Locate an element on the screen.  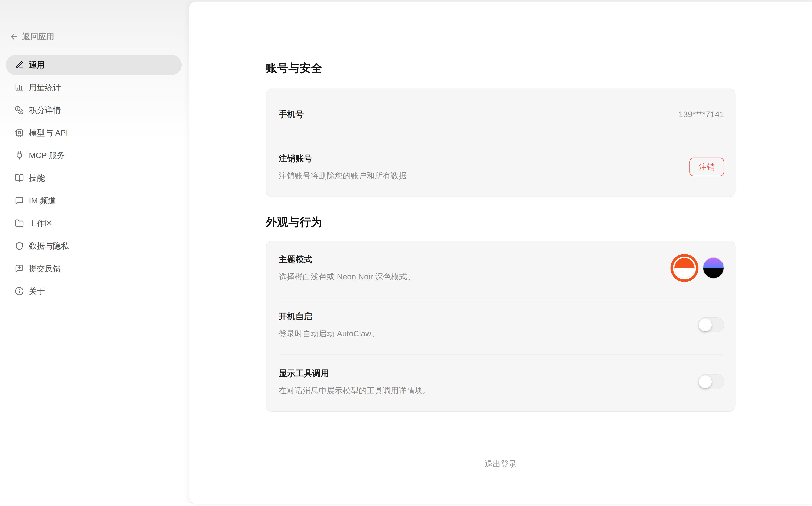
sidebar-item-general: 通用 is located at coordinates (94, 65).